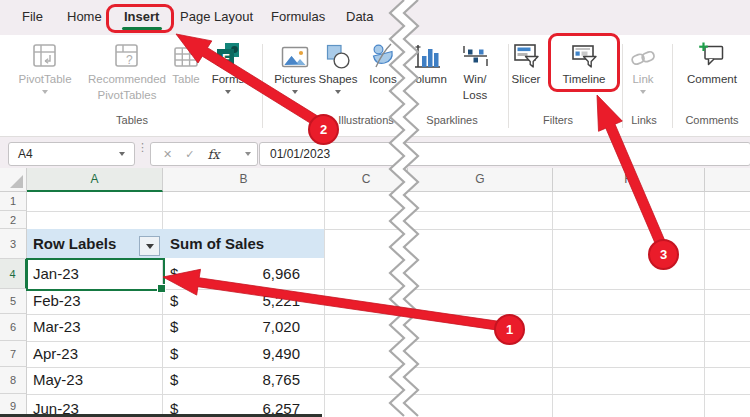  What do you see at coordinates (250, 300) in the screenshot?
I see `cell-b5-amount: 5,221` at bounding box center [250, 300].